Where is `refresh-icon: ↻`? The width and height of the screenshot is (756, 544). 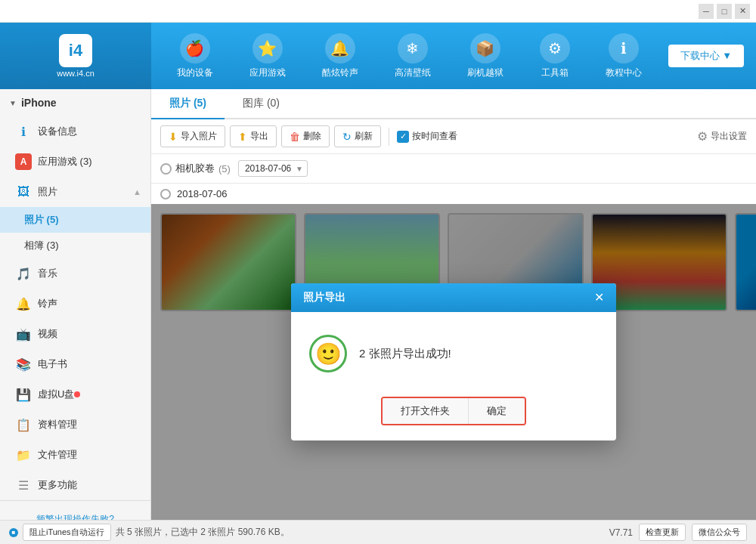
refresh-icon: ↻ is located at coordinates (347, 137).